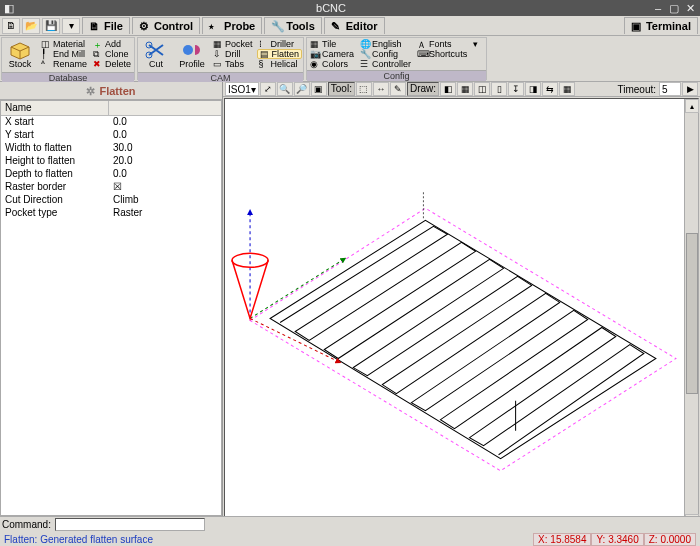  Describe the element at coordinates (562, 540) in the screenshot. I see `coord-x: X: 15.8584` at that location.